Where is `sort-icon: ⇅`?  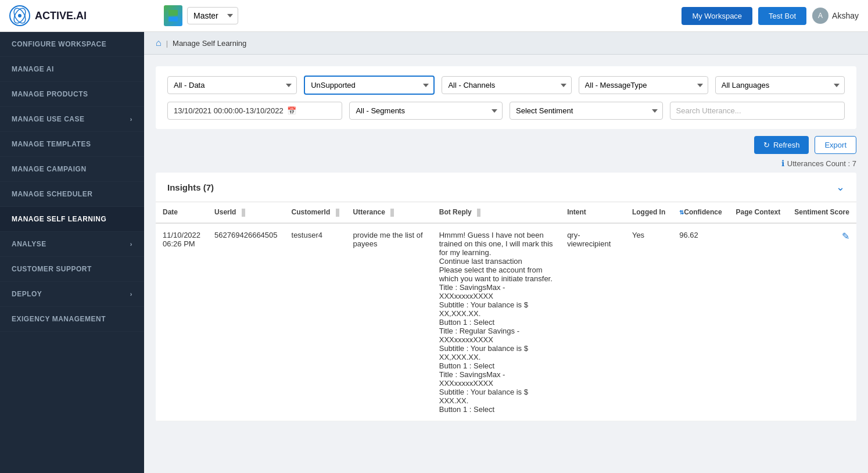 sort-icon: ⇅ is located at coordinates (682, 213).